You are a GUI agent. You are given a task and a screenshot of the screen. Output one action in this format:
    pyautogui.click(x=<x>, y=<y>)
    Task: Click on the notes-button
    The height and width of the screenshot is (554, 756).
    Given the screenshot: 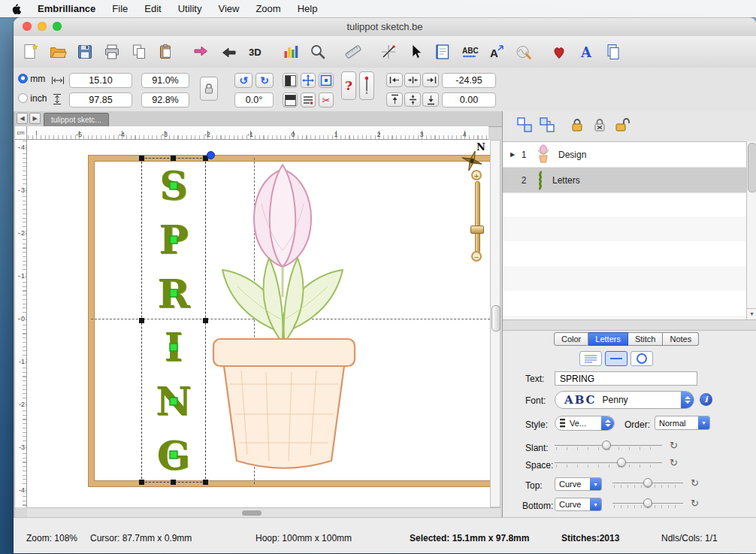 What is the action you would take?
    pyautogui.click(x=443, y=52)
    